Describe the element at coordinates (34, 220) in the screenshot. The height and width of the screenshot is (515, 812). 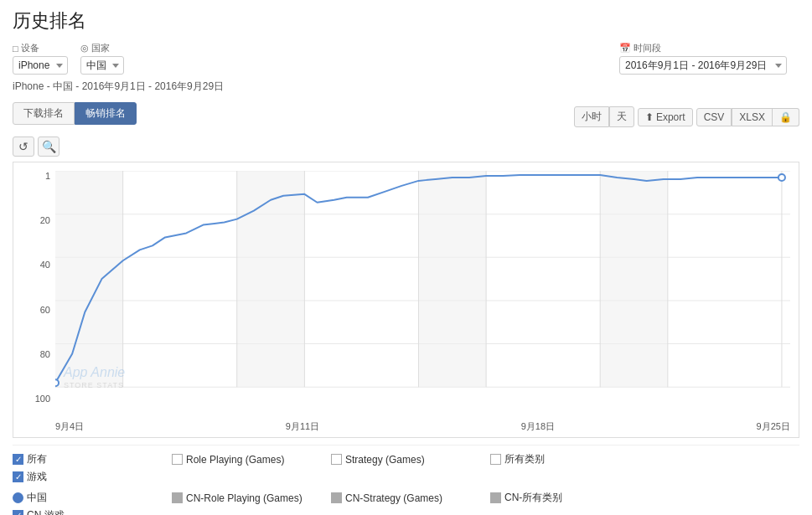
I see `y-label-20: 20` at that location.